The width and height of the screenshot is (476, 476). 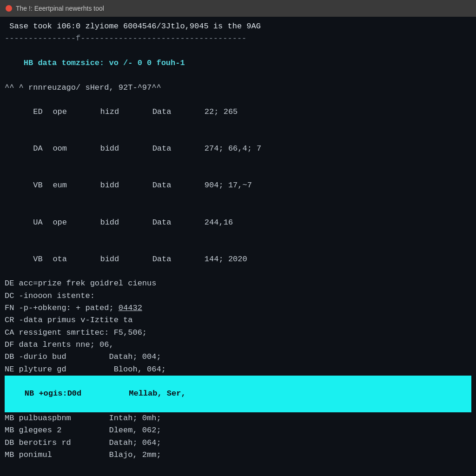 I want to click on list-item: CR -data primus v-Iztite ta, so click(x=238, y=320).